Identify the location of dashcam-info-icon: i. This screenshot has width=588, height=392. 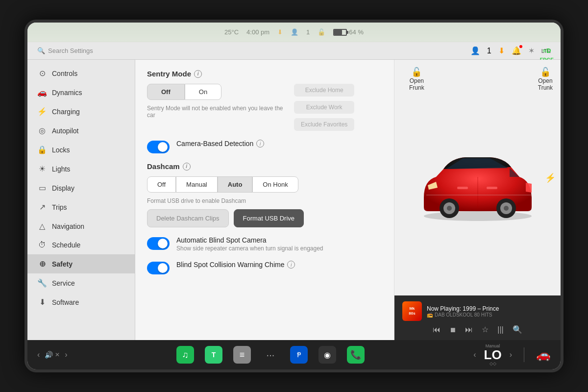
(187, 167).